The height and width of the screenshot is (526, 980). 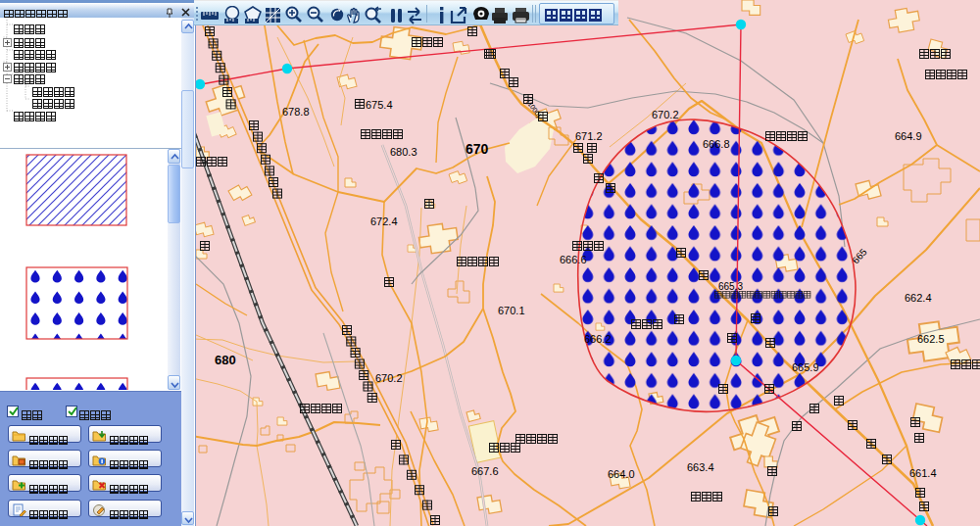 I want to click on svg-text: 666.2, so click(x=598, y=339).